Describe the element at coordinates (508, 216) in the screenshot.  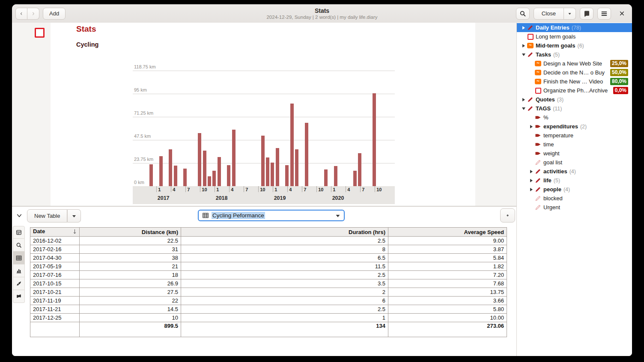
I see `table-settings-button` at that location.